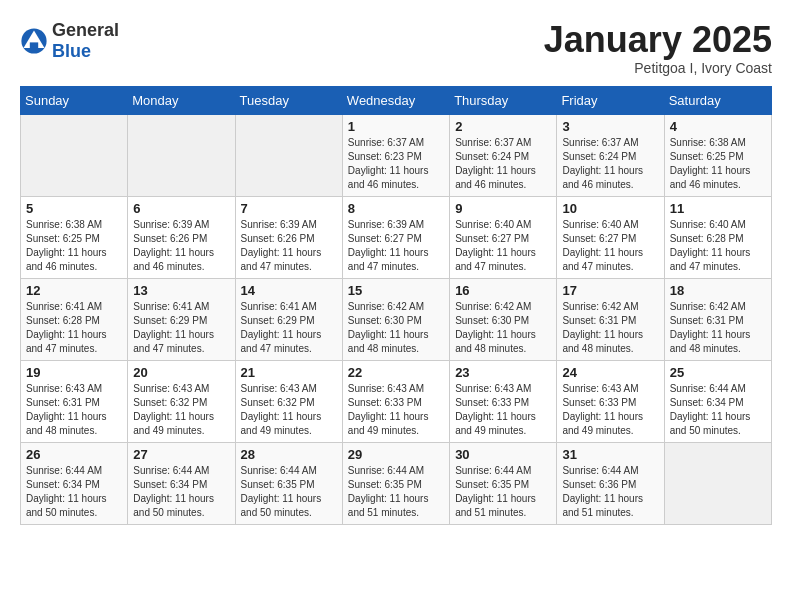 The height and width of the screenshot is (612, 792). Describe the element at coordinates (718, 100) in the screenshot. I see `calendar-header-saturday: Saturday` at that location.